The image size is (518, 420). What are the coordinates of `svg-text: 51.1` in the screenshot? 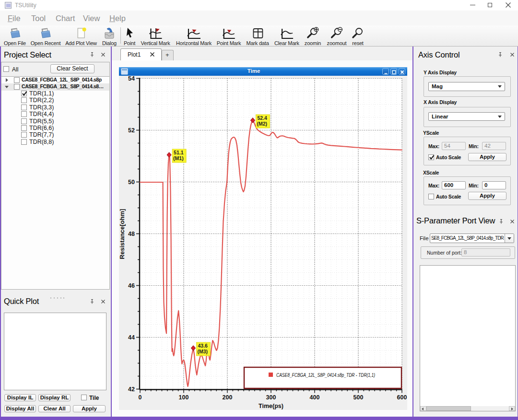 It's located at (178, 152).